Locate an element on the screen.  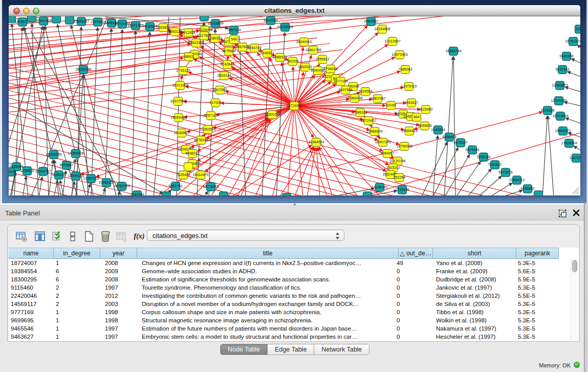
table-row: 1456911722003Disruption of a novel membe… is located at coordinates (294, 304).